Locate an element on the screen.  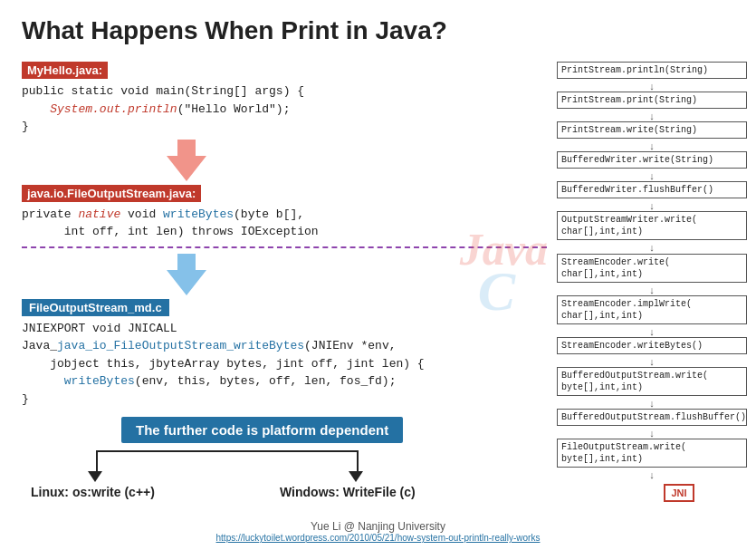
flow-arrow-10: ↓ is located at coordinates (652, 433).